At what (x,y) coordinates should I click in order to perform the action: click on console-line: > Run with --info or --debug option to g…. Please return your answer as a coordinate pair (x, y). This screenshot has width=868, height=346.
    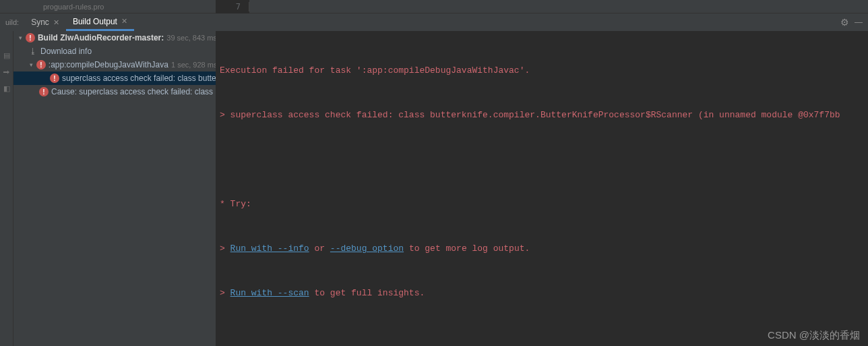
    Looking at the image, I should click on (542, 249).